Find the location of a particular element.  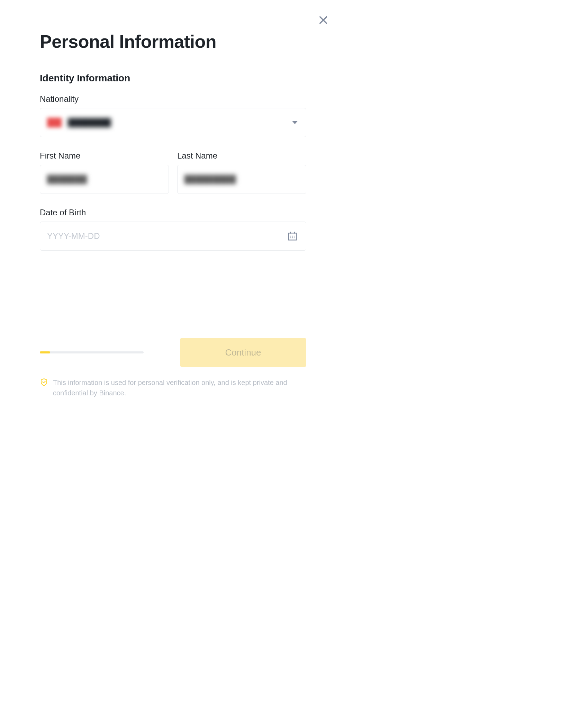

section-title: Identity Information is located at coordinates (173, 78).